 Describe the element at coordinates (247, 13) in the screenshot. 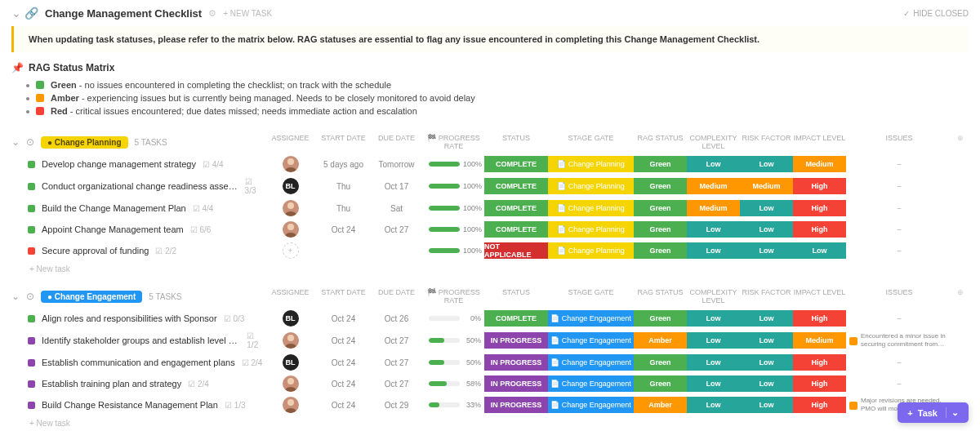

I see `new-task-button: + NEW TASK` at that location.